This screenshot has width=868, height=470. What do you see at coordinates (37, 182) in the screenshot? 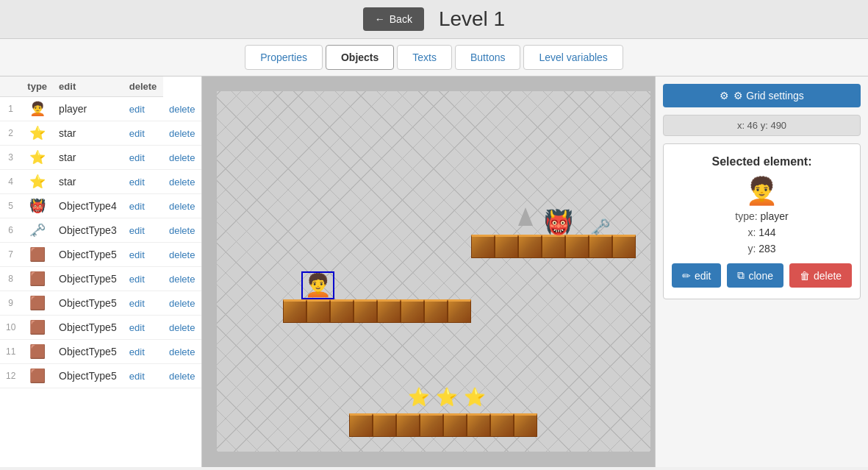
I see `obj-icon-cell: ⭐` at bounding box center [37, 182].